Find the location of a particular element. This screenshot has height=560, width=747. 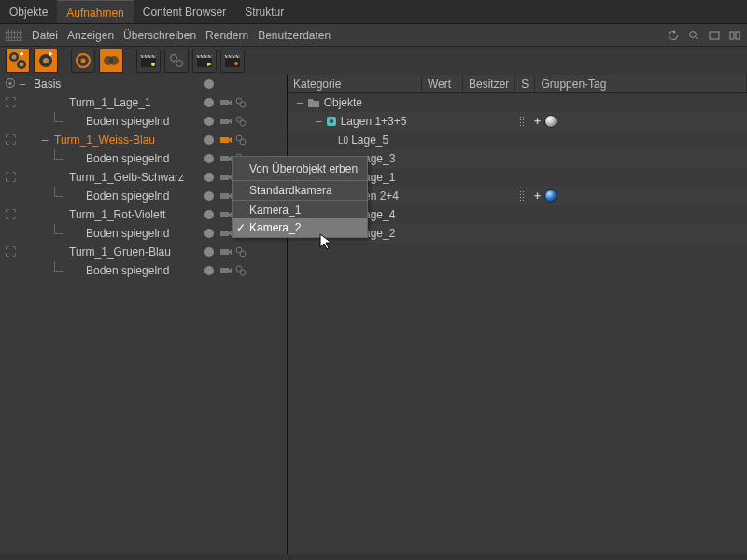

tree-child-label: Boden spiegelnd is located at coordinates (108, 121).